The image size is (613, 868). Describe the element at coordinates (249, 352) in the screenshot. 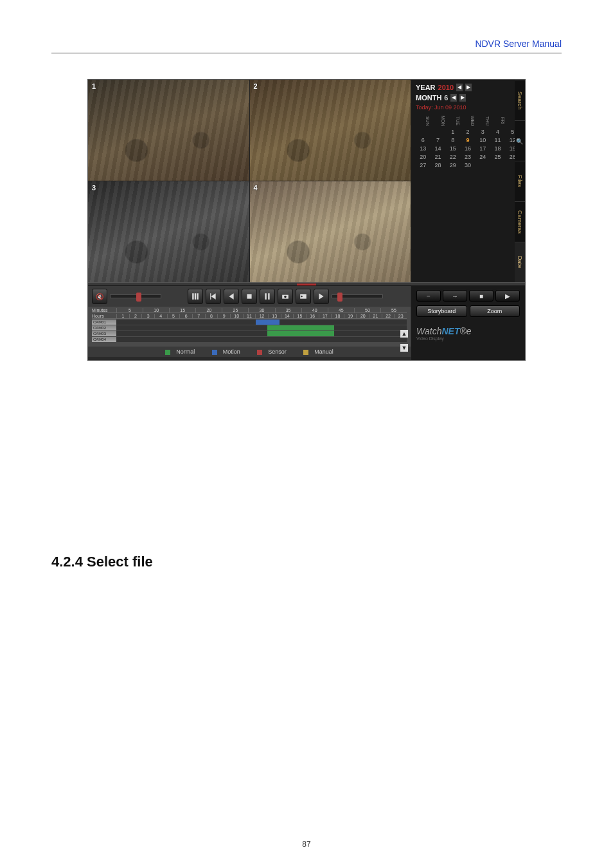

I see `legend: Normal Motion Sensor Manual` at that location.